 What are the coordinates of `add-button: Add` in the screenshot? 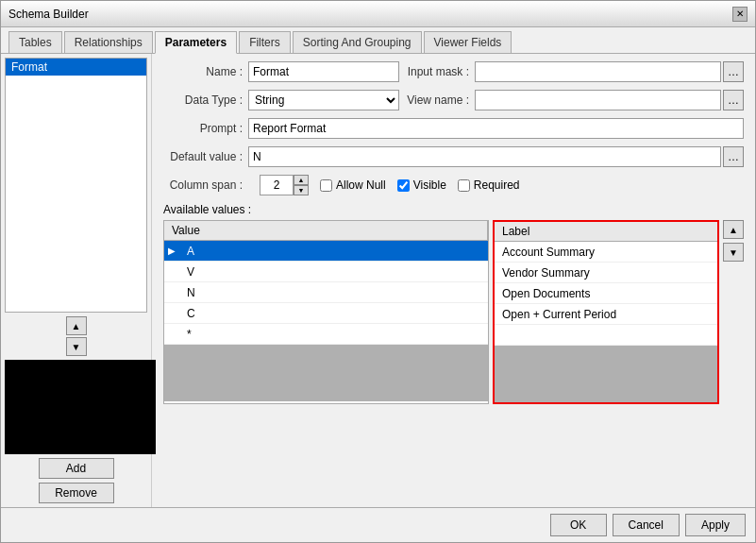 It's located at (76, 468).